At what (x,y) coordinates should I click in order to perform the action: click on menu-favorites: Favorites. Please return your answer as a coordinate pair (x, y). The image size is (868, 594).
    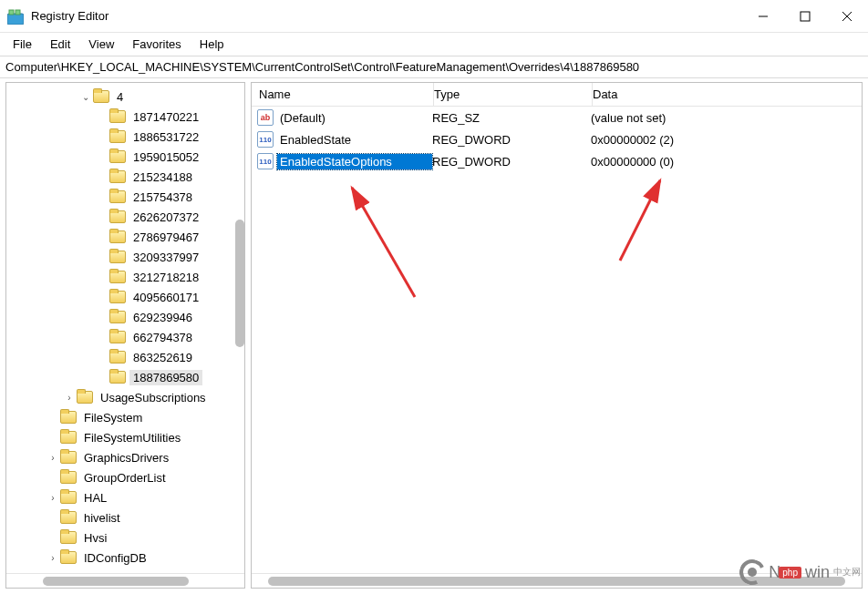
    Looking at the image, I should click on (157, 44).